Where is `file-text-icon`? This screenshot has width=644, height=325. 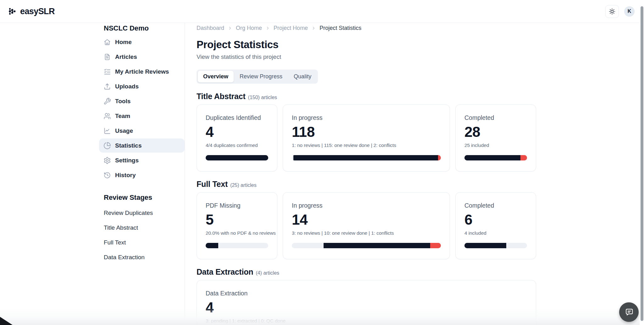 file-text-icon is located at coordinates (107, 57).